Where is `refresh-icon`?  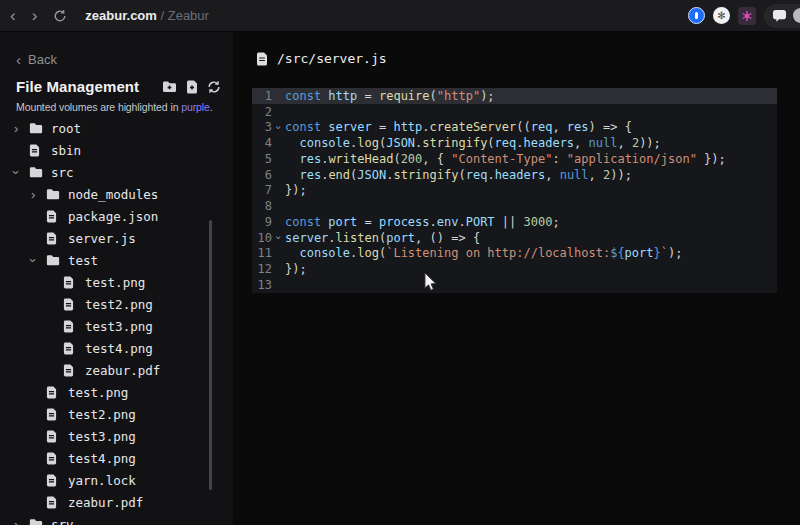 refresh-icon is located at coordinates (214, 87).